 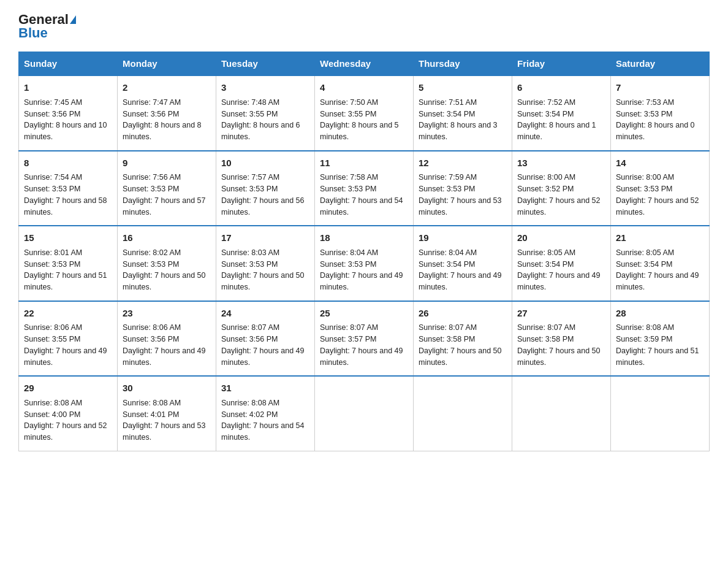 I want to click on week-row-5: 29Sunrise: 8:08 AMSunset: 4:00 PMDayligh…, so click(x=364, y=413).